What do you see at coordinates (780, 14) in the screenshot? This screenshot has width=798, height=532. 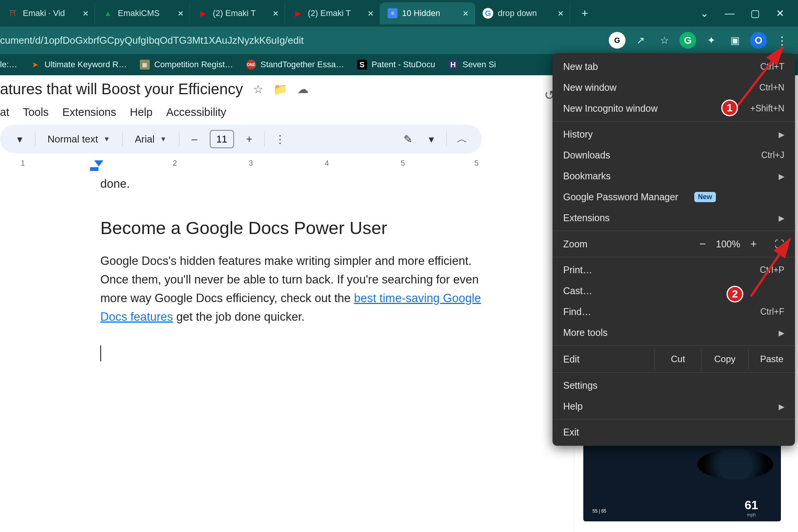 I see `close-window-icon: ✕` at bounding box center [780, 14].